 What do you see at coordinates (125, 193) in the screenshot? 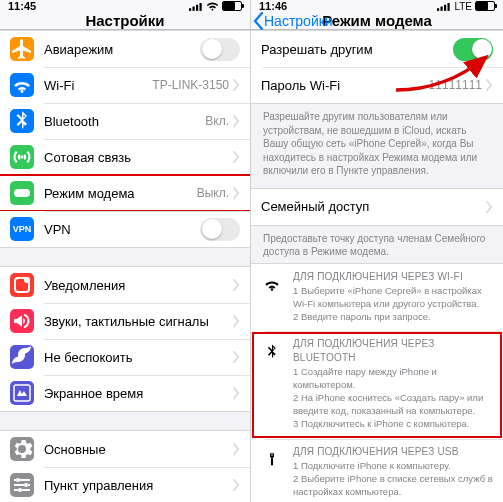
I see `settings-row-hotspot: Режим модемаВыкл.` at bounding box center [125, 193].